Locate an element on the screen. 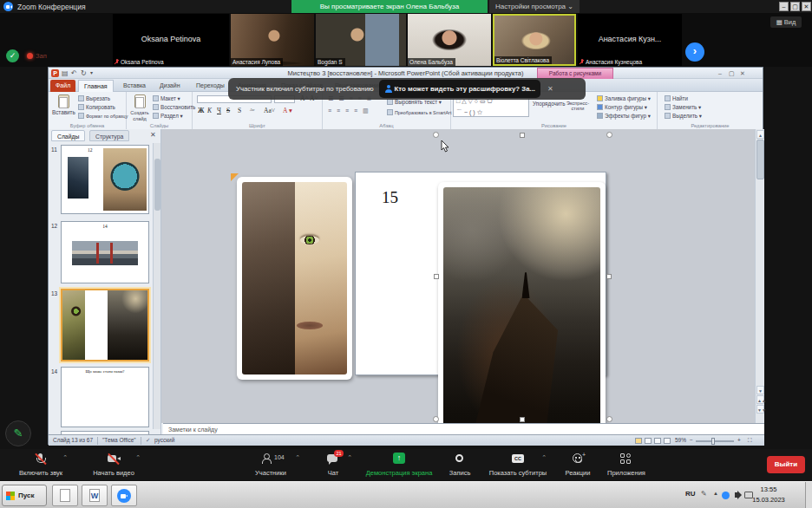 The height and width of the screenshot is (508, 812). zoom-slider-thumb is located at coordinates (713, 441).